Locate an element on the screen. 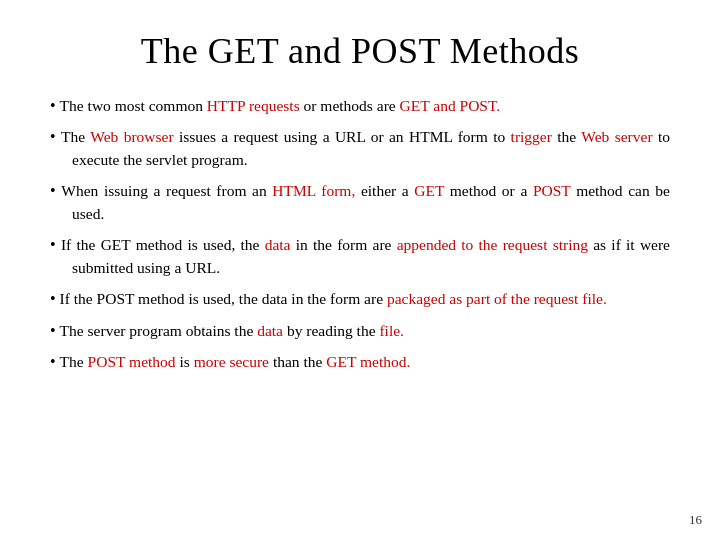 The image size is (720, 540). bullet-text: If the POST method is used, the data in … is located at coordinates (334, 298).